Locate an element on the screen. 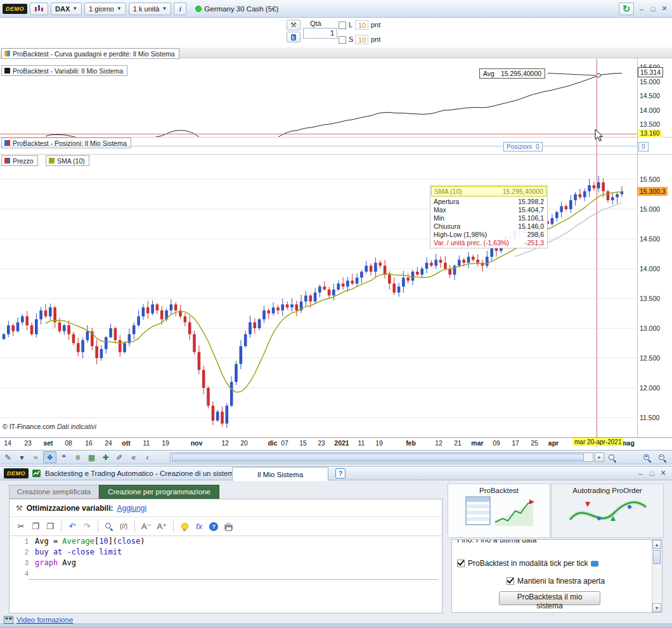  variables-current-badge: 15.314 is located at coordinates (650, 72).